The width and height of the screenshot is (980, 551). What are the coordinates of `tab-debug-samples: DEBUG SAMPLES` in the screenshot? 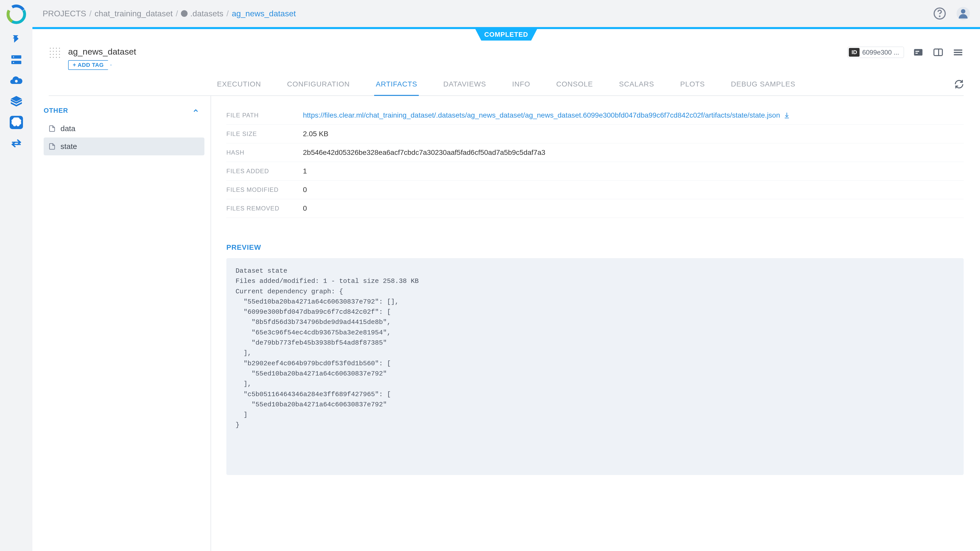 It's located at (763, 88).